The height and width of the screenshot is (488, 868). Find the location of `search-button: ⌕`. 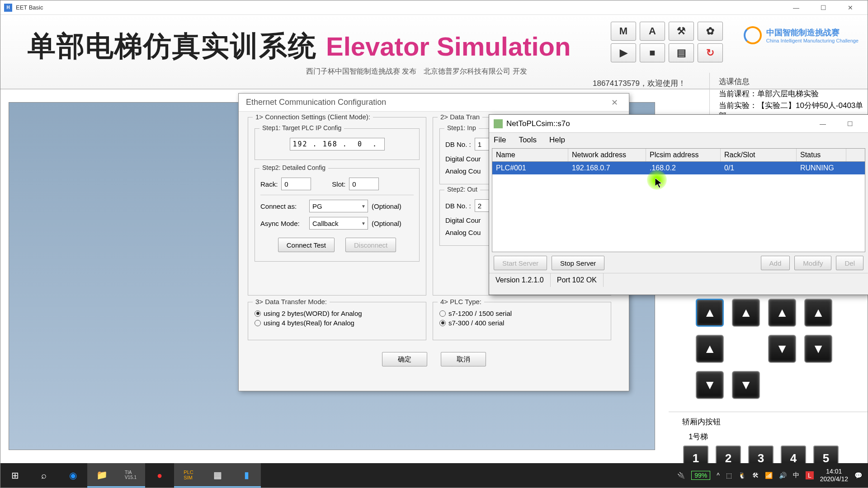

search-button: ⌕ is located at coordinates (44, 475).